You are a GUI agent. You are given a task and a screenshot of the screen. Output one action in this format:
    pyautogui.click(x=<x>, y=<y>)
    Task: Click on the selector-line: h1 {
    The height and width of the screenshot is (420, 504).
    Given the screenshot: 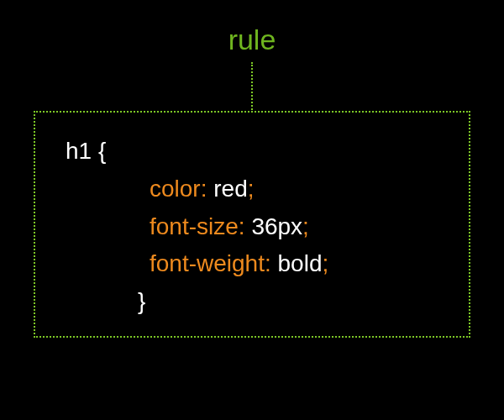 What is the action you would take?
    pyautogui.click(x=259, y=151)
    